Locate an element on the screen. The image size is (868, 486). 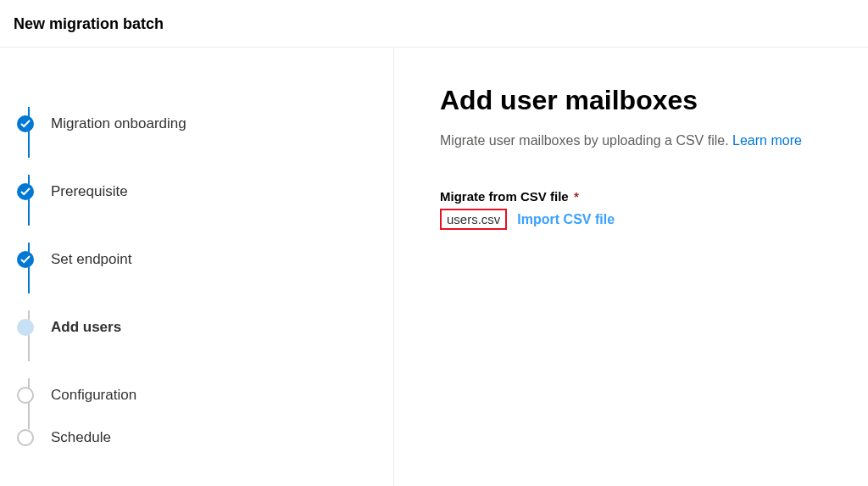
panel-title: New migration batch is located at coordinates (434, 24).